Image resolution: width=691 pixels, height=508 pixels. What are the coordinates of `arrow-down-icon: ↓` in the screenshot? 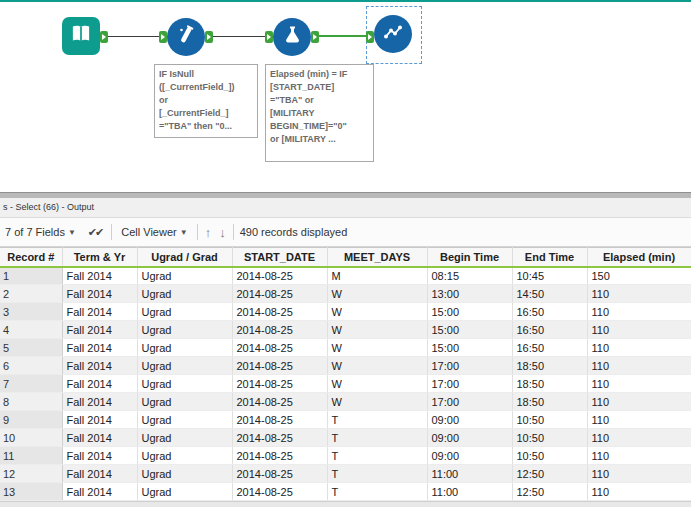 It's located at (222, 232).